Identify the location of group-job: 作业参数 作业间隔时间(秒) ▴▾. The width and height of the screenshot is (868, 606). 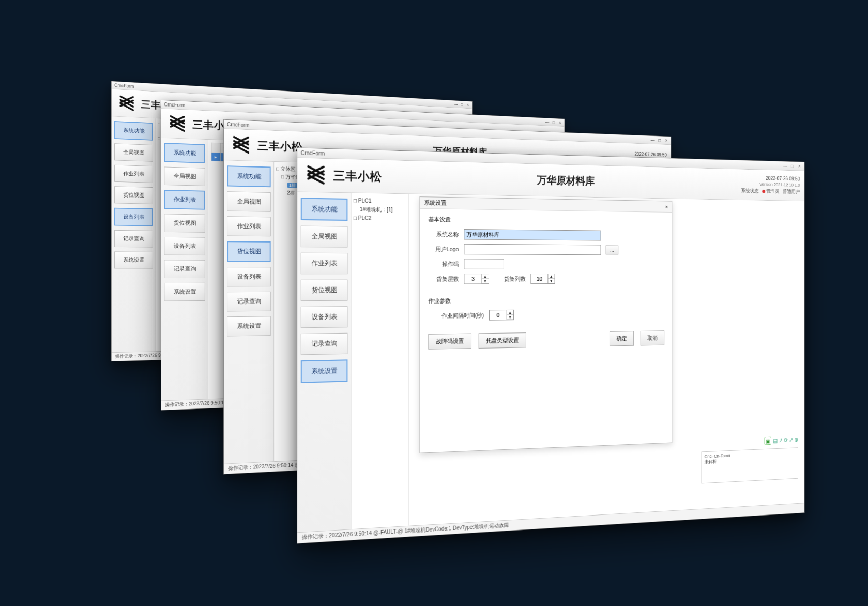
(546, 308).